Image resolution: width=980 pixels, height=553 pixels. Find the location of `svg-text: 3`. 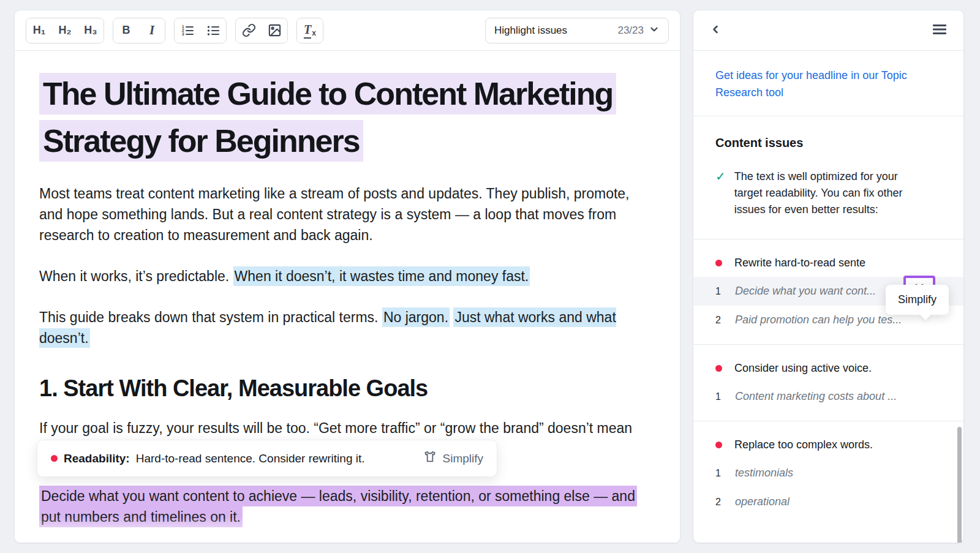

svg-text: 3 is located at coordinates (183, 34).